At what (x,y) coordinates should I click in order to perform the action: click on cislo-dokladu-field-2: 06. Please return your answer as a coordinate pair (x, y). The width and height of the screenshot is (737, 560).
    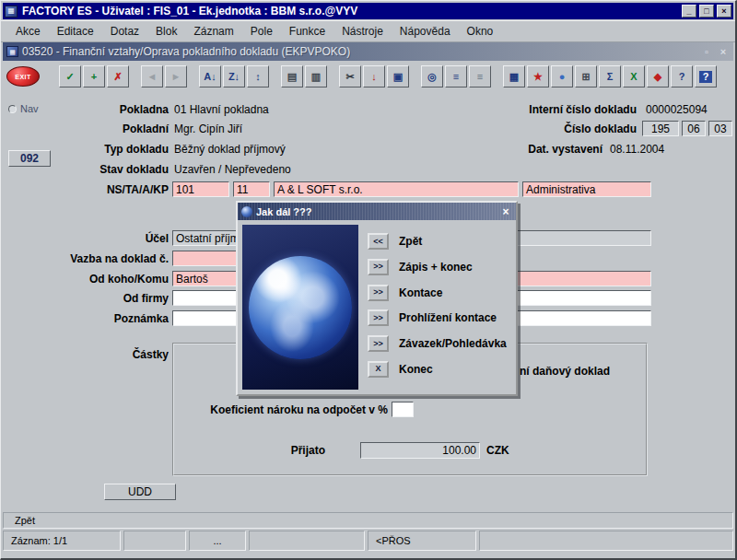
    Looking at the image, I should click on (694, 129).